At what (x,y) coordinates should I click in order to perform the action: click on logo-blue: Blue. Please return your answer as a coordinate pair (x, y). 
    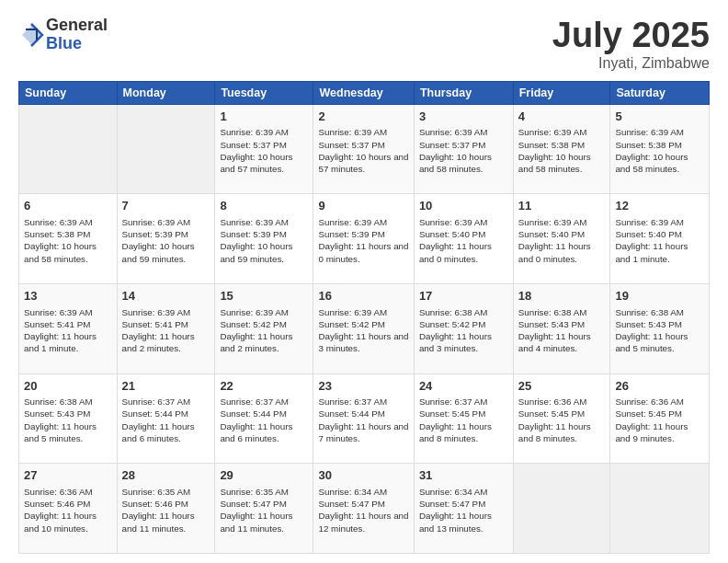
    Looking at the image, I should click on (77, 44).